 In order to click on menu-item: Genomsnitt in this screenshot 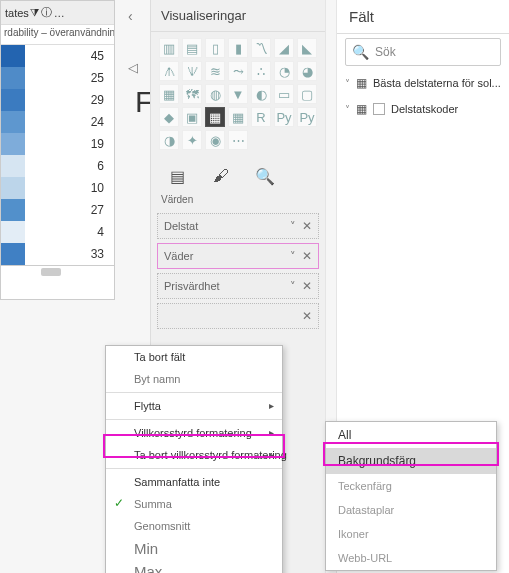, I will do `click(194, 526)`.